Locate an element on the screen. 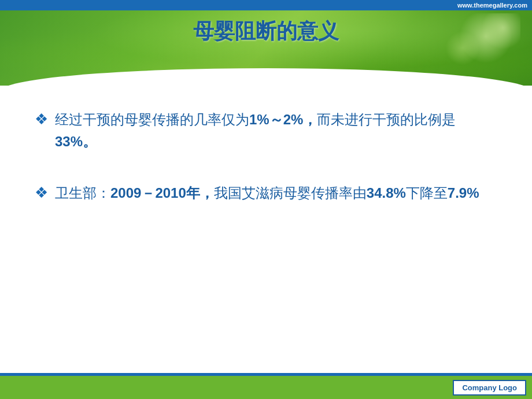 The height and width of the screenshot is (399, 532). bullet-text-1: 经过干预的母婴传播的几率仅为1%～2%，而未进行干预的比例是33%。 is located at coordinates (276, 131).